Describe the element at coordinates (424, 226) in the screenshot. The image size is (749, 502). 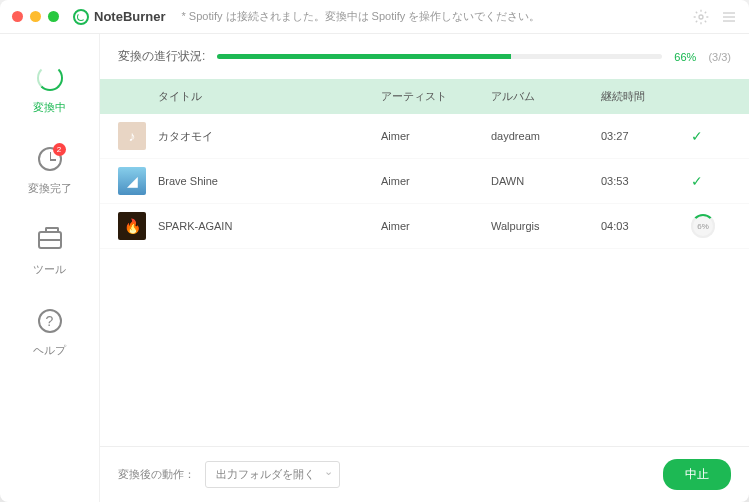
I see `track-row: 🔥 SPARK-AGAIN Aimer Walpurgis 04:03 6%` at that location.